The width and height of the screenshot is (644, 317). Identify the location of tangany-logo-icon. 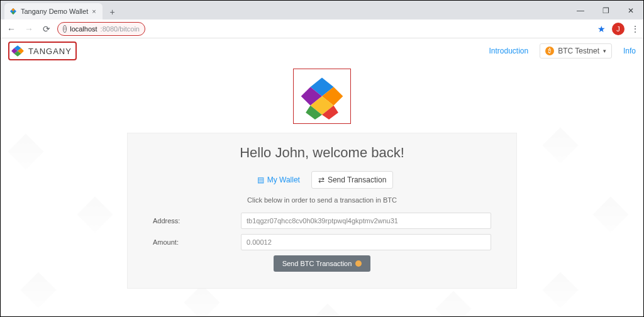
(18, 51).